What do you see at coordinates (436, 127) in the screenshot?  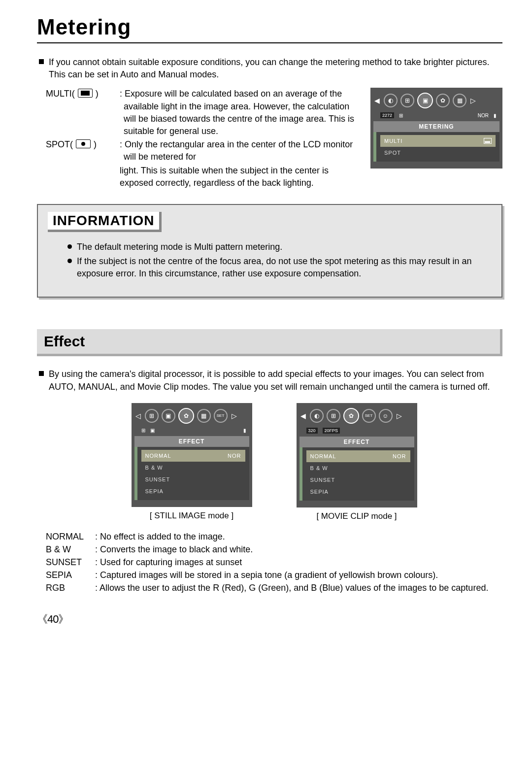 I see `menu-title-metering: METERING` at bounding box center [436, 127].